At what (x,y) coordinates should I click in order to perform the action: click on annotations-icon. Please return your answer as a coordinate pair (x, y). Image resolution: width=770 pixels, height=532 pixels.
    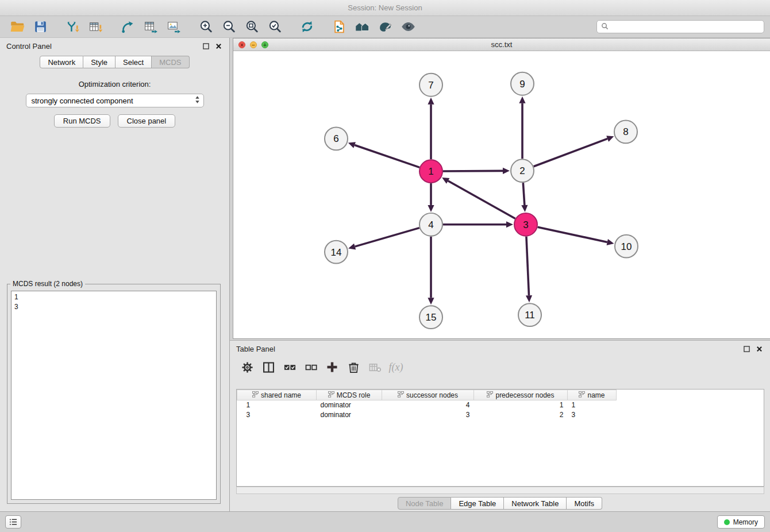
    Looking at the image, I should click on (385, 27).